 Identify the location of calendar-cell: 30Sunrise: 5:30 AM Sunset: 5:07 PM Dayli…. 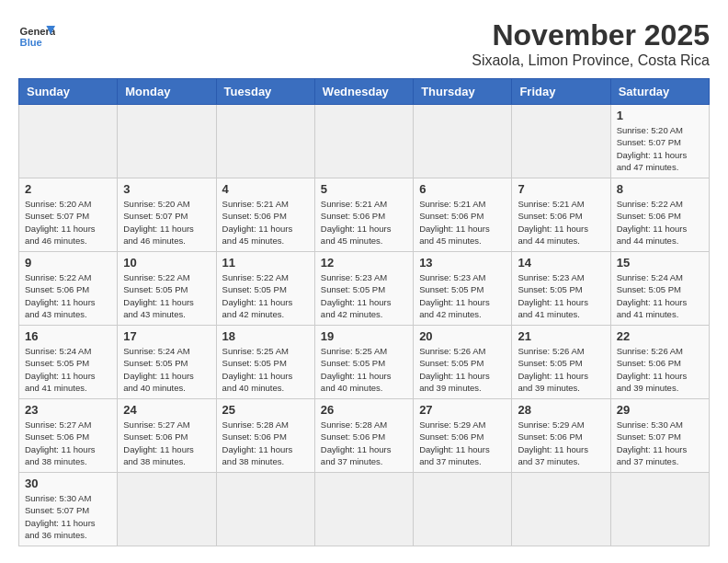
(68, 510).